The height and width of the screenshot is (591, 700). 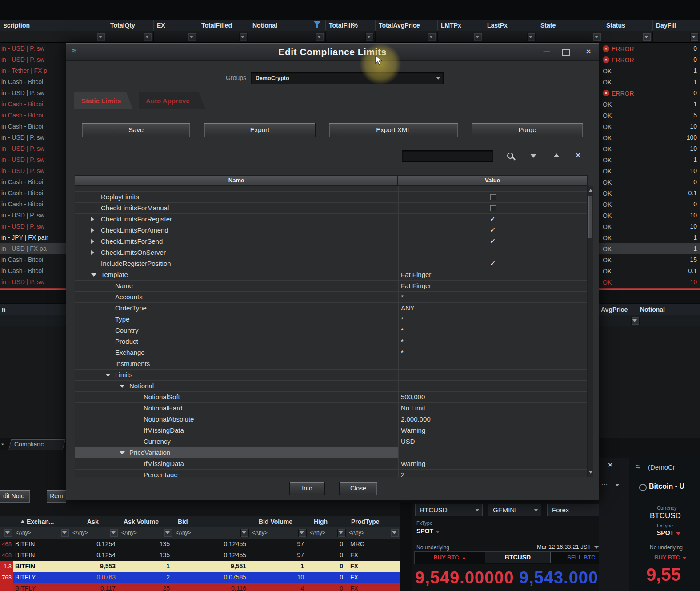 I want to click on quote-row: 1.3BITFIN9,55319,55110FX, so click(x=200, y=567).